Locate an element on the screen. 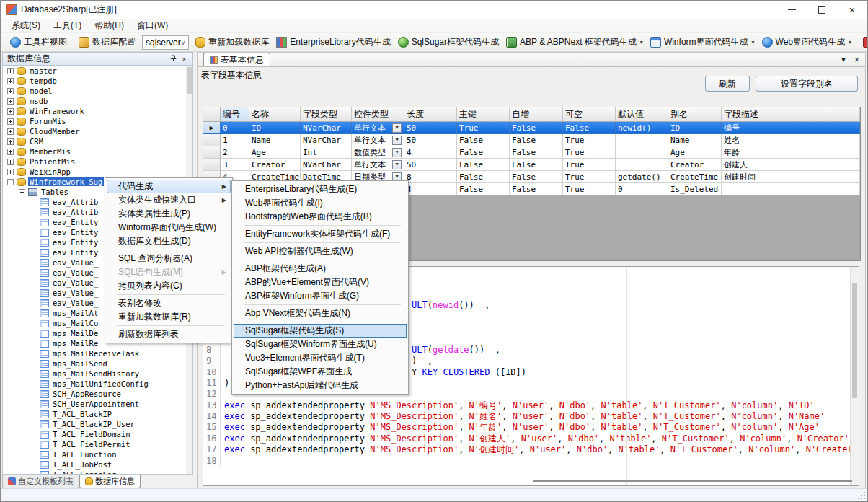 The height and width of the screenshot is (502, 868). menubar-item: 窗口(W) is located at coordinates (153, 26).